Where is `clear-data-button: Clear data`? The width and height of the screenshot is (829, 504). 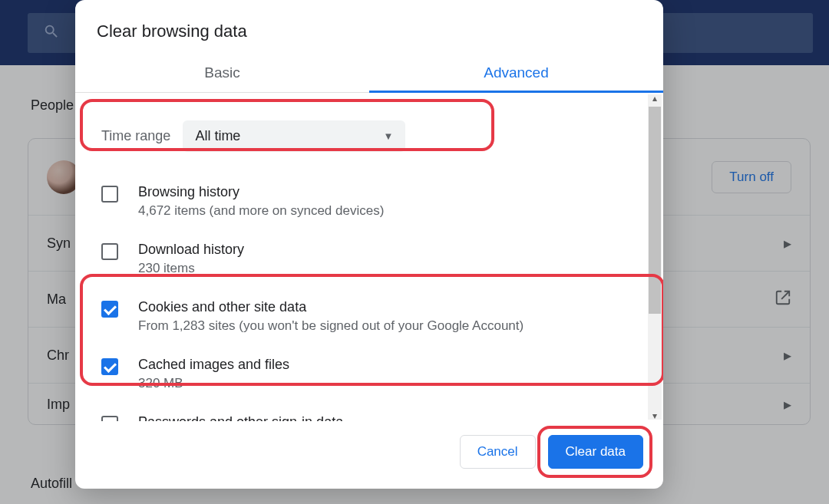 clear-data-button: Clear data is located at coordinates (596, 452).